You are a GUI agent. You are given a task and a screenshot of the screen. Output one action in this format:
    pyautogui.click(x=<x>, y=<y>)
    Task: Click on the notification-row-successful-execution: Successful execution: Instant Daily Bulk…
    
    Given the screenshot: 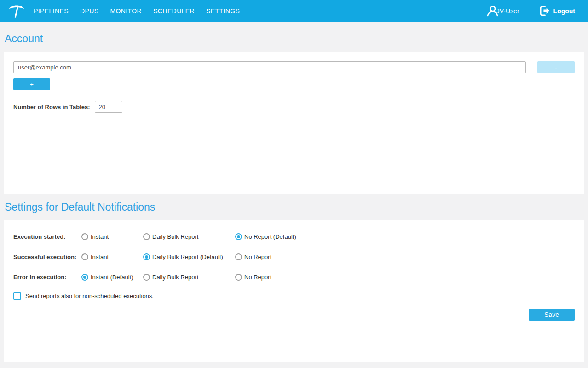 What is the action you would take?
    pyautogui.click(x=294, y=257)
    